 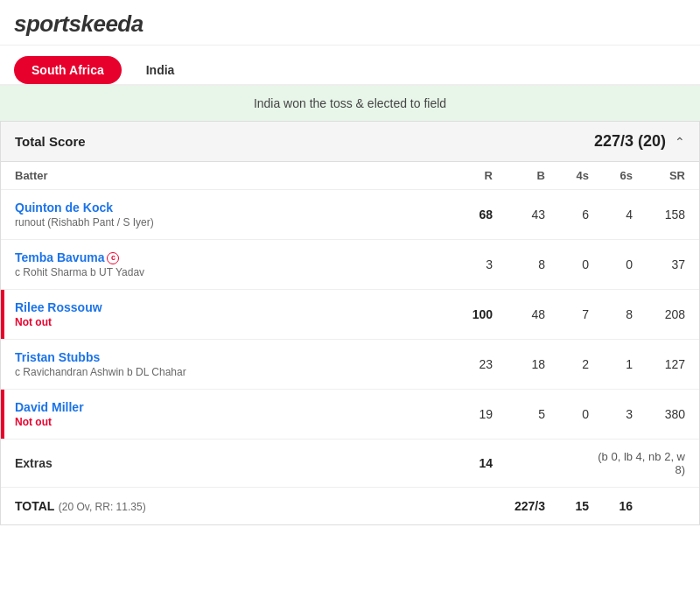 What do you see at coordinates (51, 142) in the screenshot?
I see `total-score-label: Total Score` at bounding box center [51, 142].